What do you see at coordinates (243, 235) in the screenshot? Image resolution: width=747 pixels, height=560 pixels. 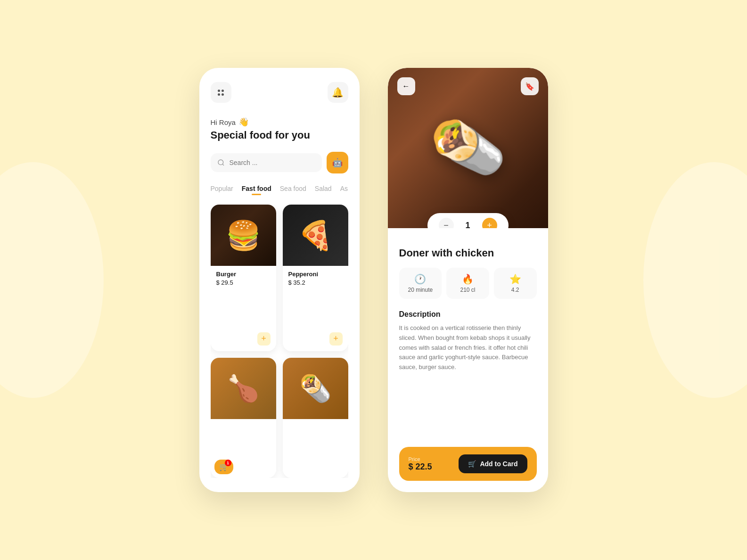 I see `burger-image` at bounding box center [243, 235].